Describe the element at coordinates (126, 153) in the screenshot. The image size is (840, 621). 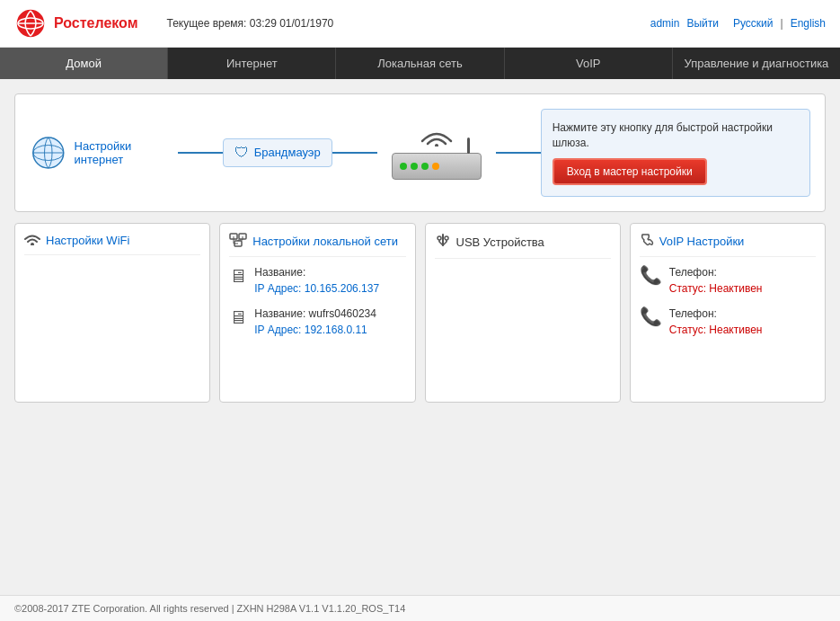
I see `internet-settings-link: Настройки интернет` at that location.